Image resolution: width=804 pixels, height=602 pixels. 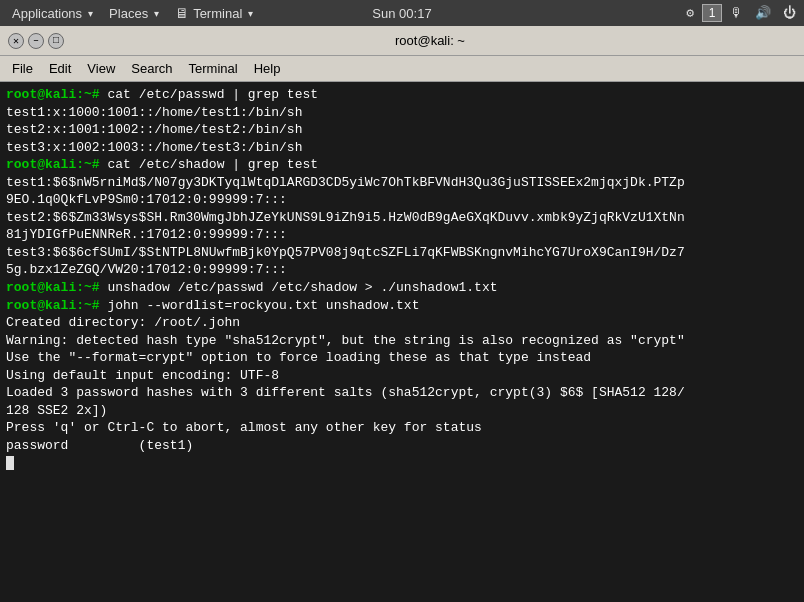 I want to click on terminal-titlebar: ✕ – □ root@kali: ~, so click(x=402, y=41).